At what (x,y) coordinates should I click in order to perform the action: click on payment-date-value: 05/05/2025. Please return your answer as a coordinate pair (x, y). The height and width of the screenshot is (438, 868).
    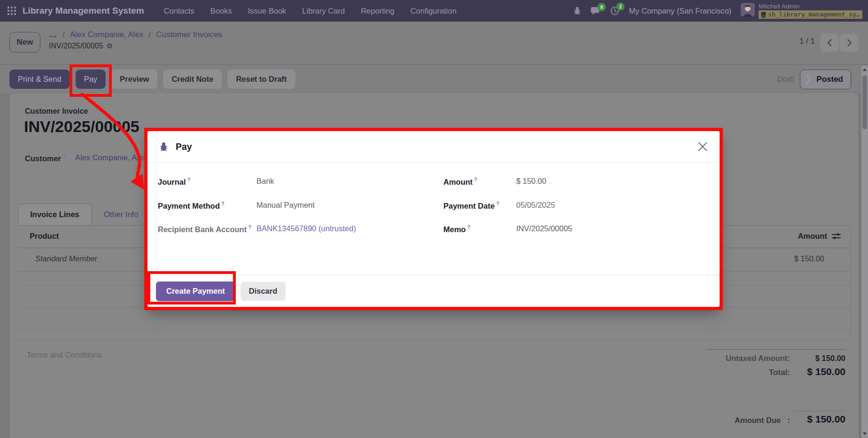
    Looking at the image, I should click on (612, 205).